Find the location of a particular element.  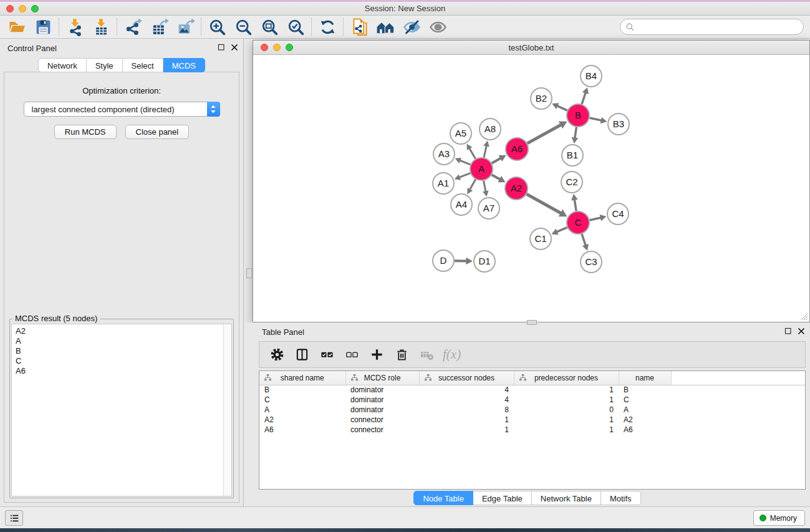

search-input is located at coordinates (719, 27).